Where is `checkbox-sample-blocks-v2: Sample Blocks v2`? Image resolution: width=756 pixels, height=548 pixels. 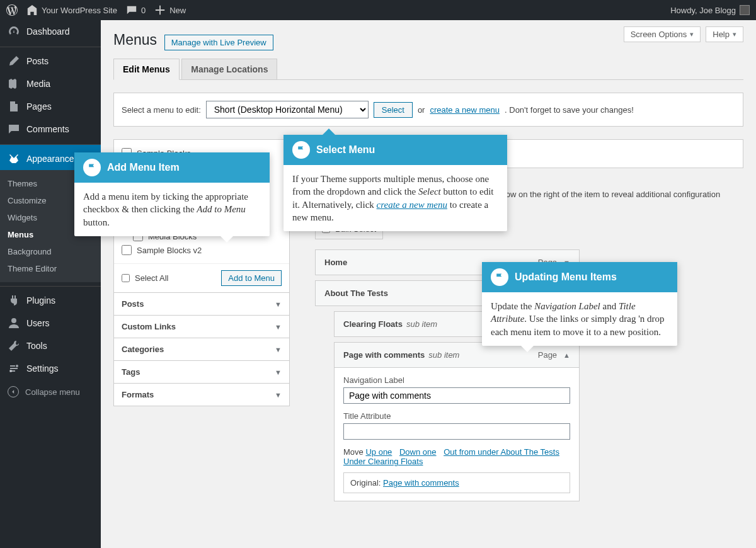 checkbox-sample-blocks-v2: Sample Blocks v2 is located at coordinates (202, 250).